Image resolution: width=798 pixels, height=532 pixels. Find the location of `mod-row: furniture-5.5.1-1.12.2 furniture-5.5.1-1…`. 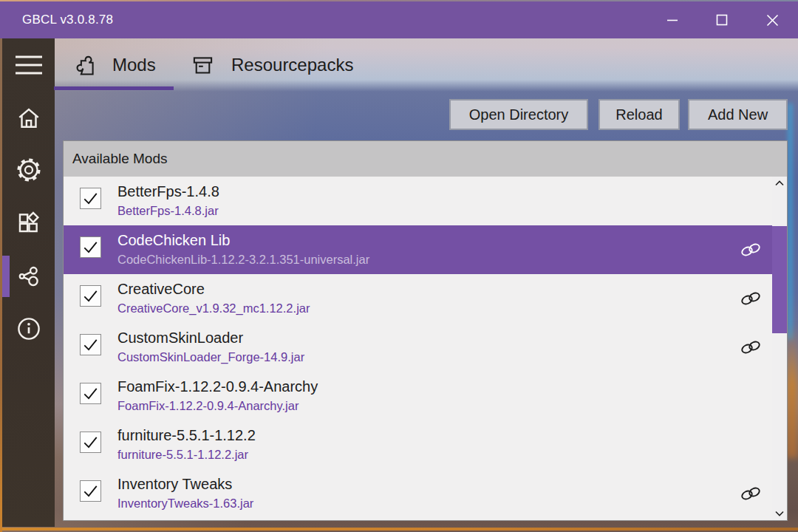

mod-row: furniture-5.5.1-1.12.2 furniture-5.5.1-1… is located at coordinates (426, 445).